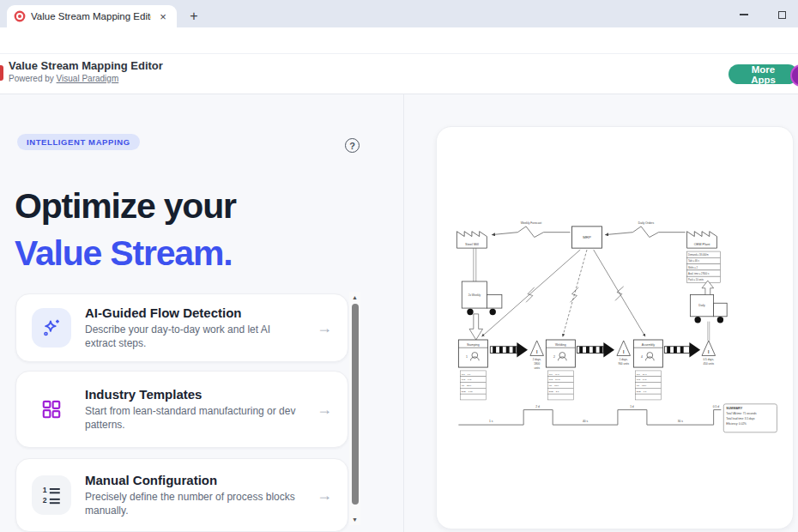 The image size is (798, 532). What do you see at coordinates (125, 230) in the screenshot?
I see `page-title: Optimize your Value Stream.` at bounding box center [125, 230].